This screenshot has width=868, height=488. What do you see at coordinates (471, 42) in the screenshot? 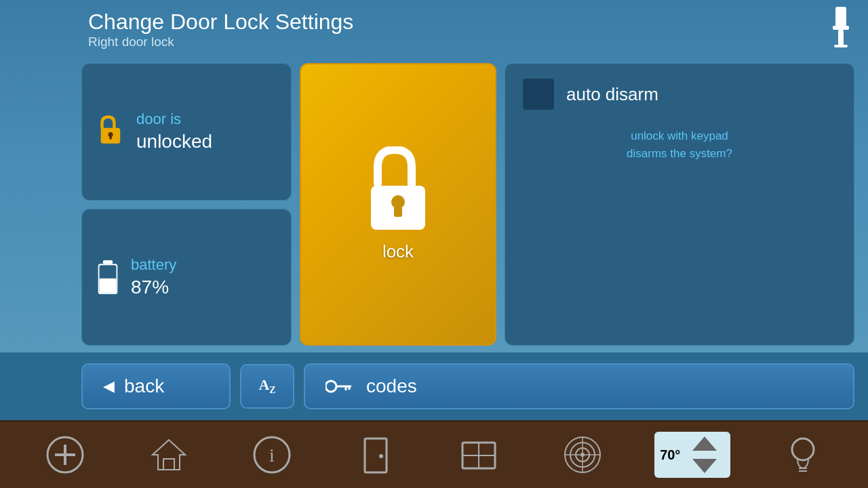
I see `page-subtitle: Right door lock` at bounding box center [471, 42].